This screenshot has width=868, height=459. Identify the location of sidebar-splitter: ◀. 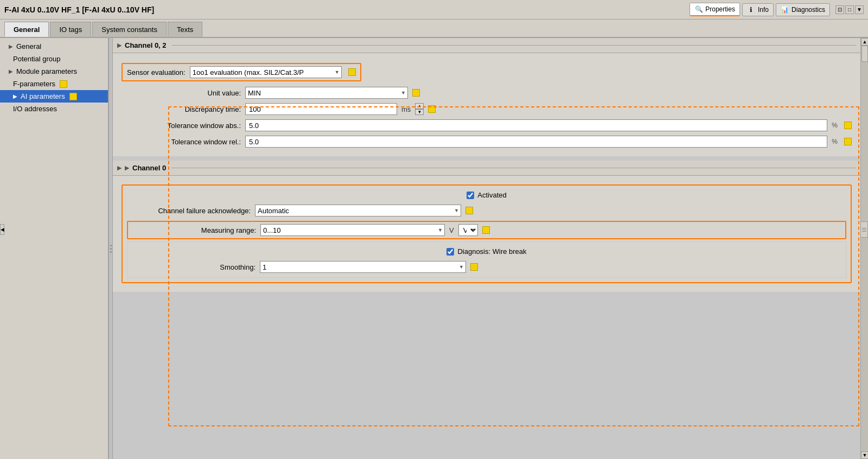
(111, 248).